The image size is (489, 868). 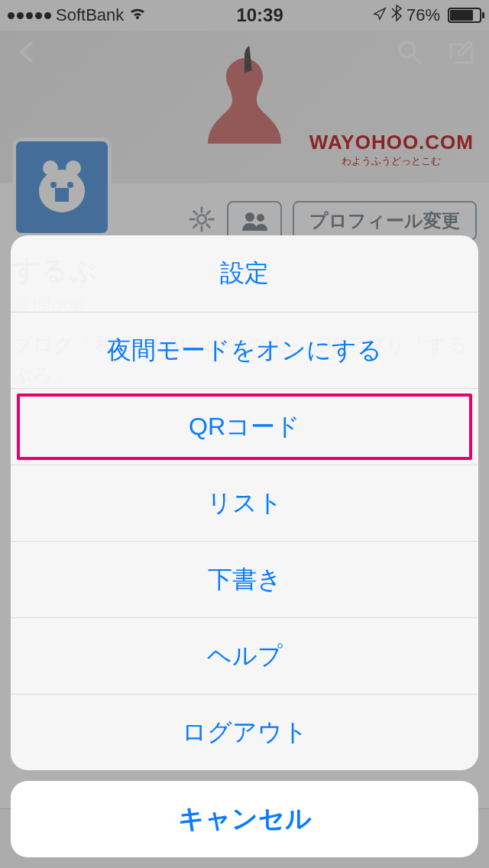 I want to click on cancel-label: キャンセル, so click(x=244, y=819).